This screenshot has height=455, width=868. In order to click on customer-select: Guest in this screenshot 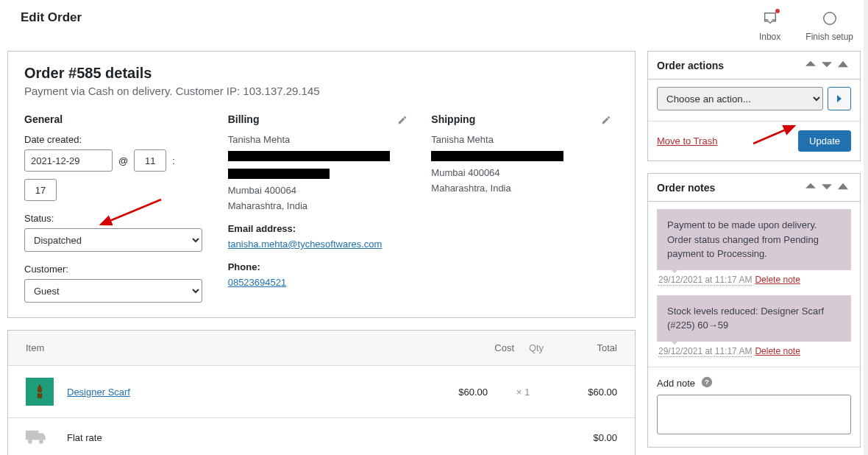, I will do `click(113, 291)`.